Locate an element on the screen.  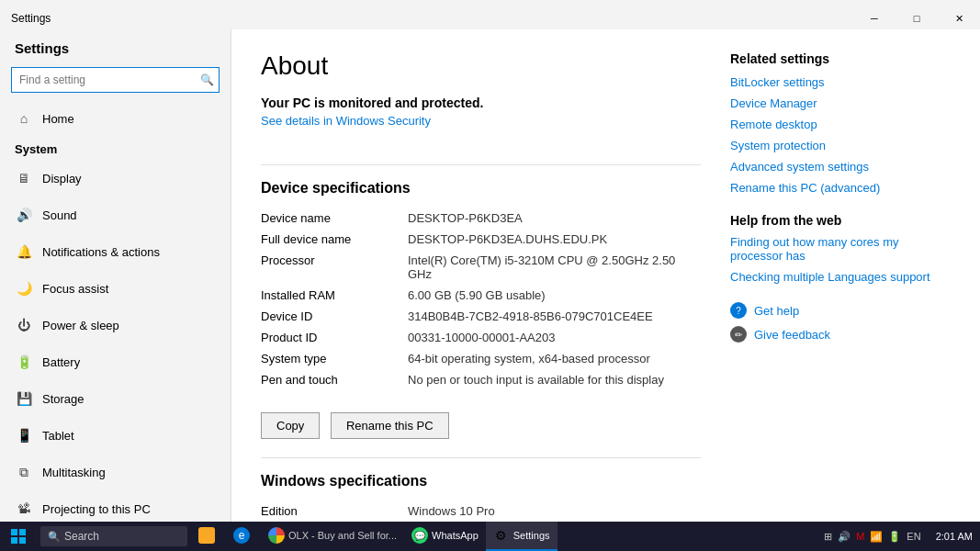
spec-value: 00331-10000-00001-AA203 is located at coordinates (555, 338).